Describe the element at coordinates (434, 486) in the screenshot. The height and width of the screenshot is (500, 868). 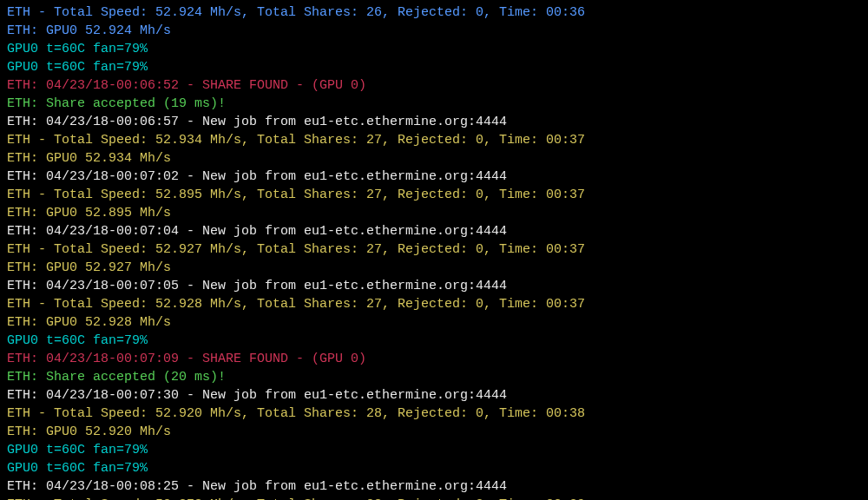
I see `log-line: ETH: 04/23/18-00:08:25 - New job from eu…` at that location.